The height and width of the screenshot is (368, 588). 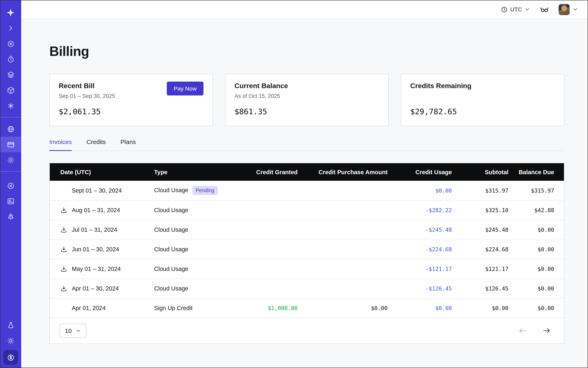 What do you see at coordinates (538, 210) in the screenshot?
I see `balance-due-value: $42.88` at bounding box center [538, 210].